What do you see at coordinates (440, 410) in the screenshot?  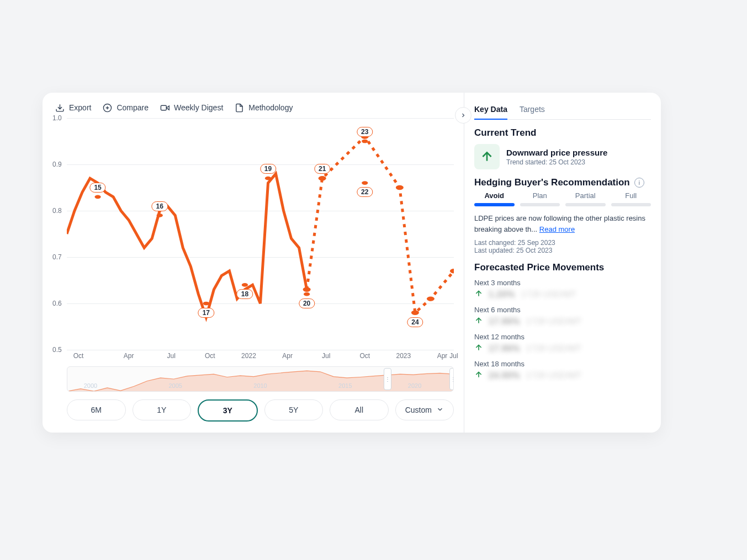 I see `chevron-down-icon` at bounding box center [440, 410].